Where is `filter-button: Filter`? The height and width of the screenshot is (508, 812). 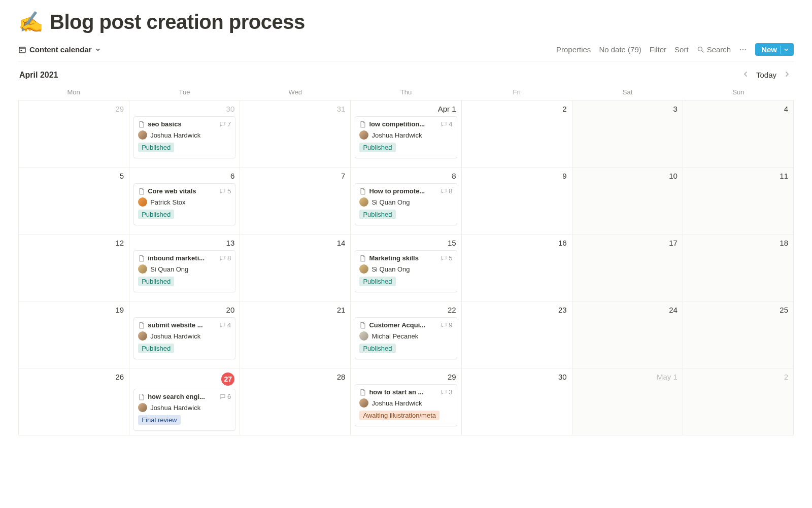
filter-button: Filter is located at coordinates (658, 50).